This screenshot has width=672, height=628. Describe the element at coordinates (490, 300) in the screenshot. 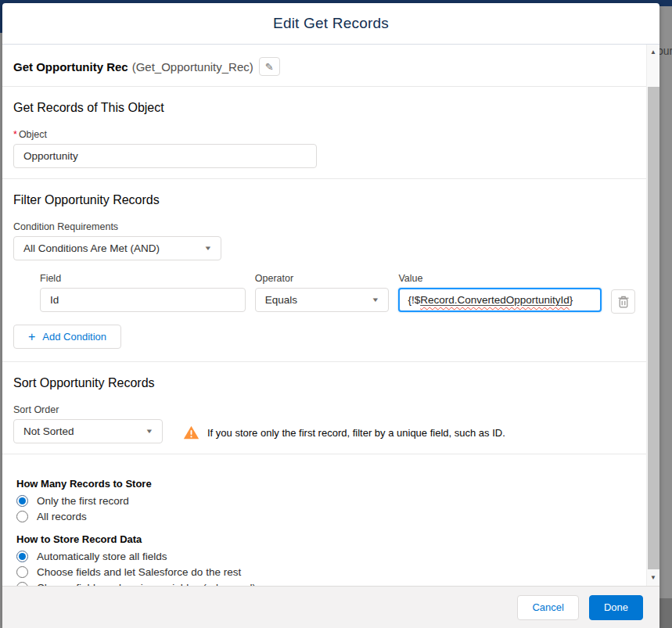

I see `value-input-value: {!$Record.ConvertedOpportunityId}` at that location.